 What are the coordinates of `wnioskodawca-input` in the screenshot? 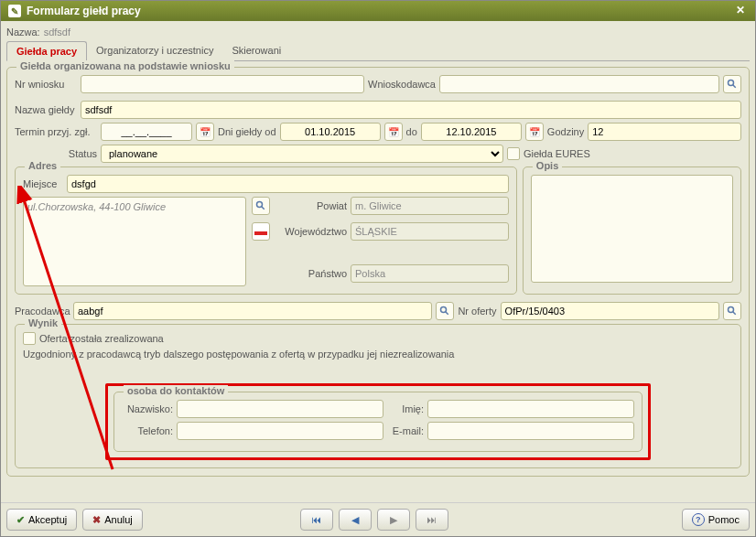 It's located at (579, 84).